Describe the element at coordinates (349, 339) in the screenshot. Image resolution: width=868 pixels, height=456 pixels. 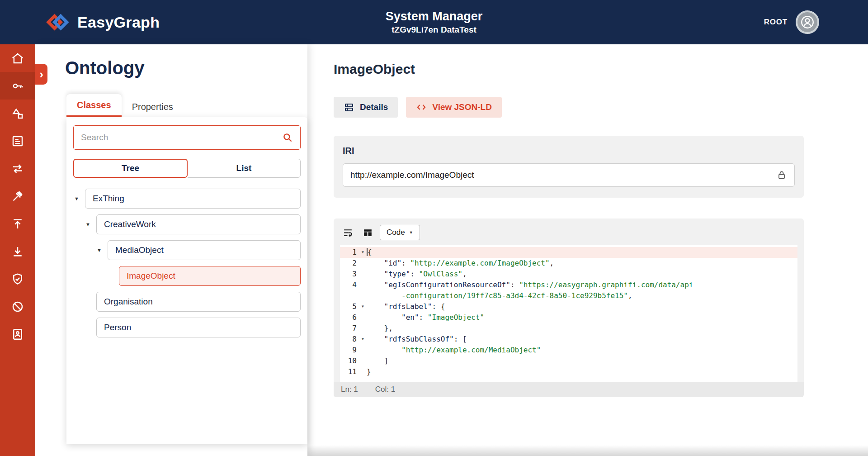
I see `line-number: 8` at that location.